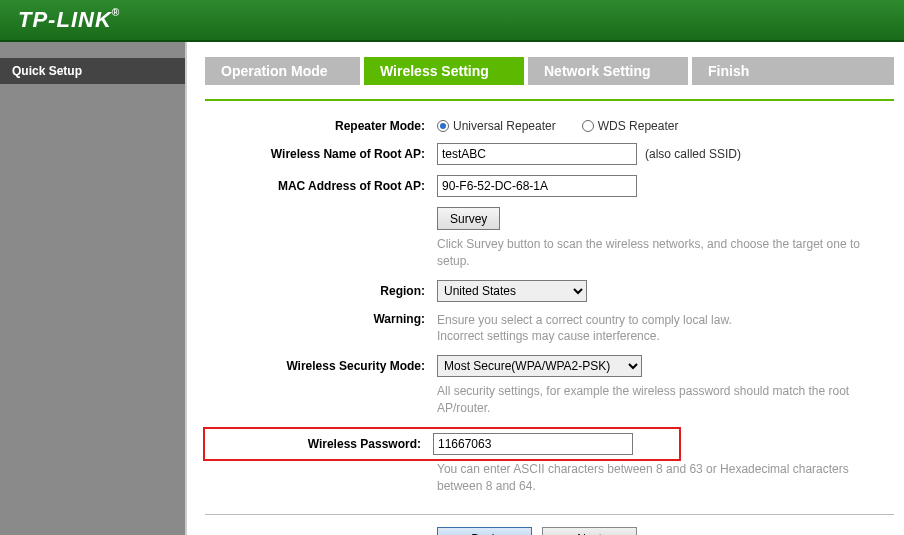 This screenshot has height=535, width=904. I want to click on radio-universal-repeater: Universal Repeater, so click(496, 126).